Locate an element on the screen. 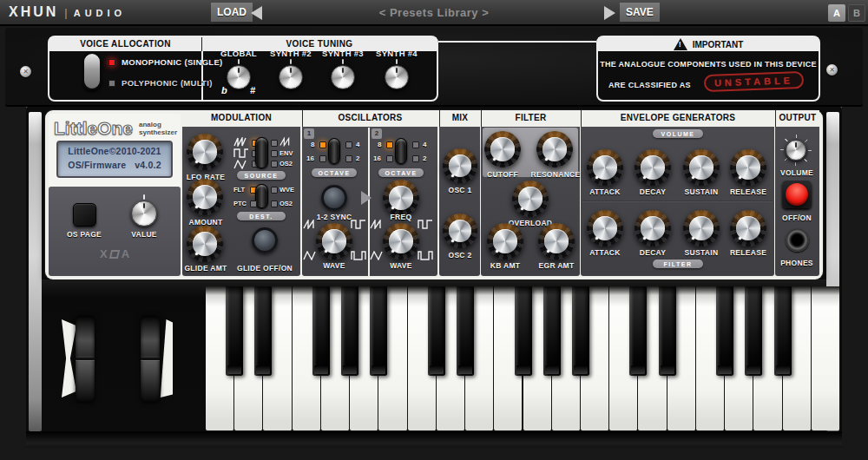 The height and width of the screenshot is (460, 868). mix-osc2-knob is located at coordinates (460, 231).